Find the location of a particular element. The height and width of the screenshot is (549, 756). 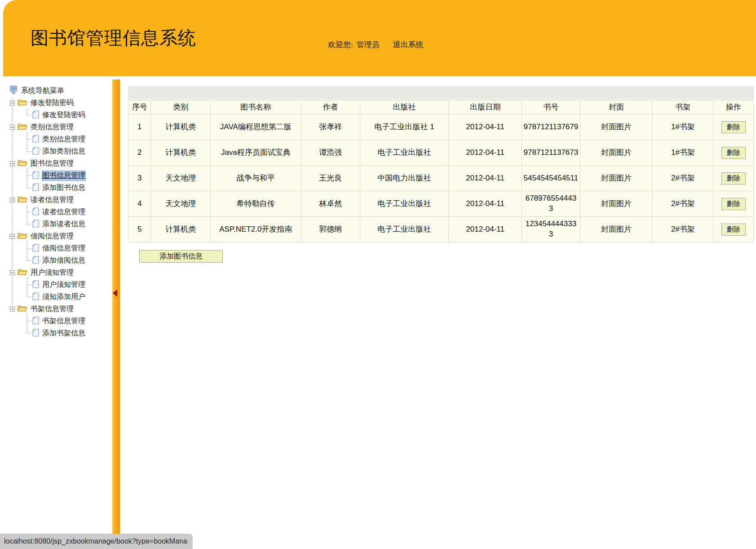

table-cell: 谭浩强 is located at coordinates (331, 153).